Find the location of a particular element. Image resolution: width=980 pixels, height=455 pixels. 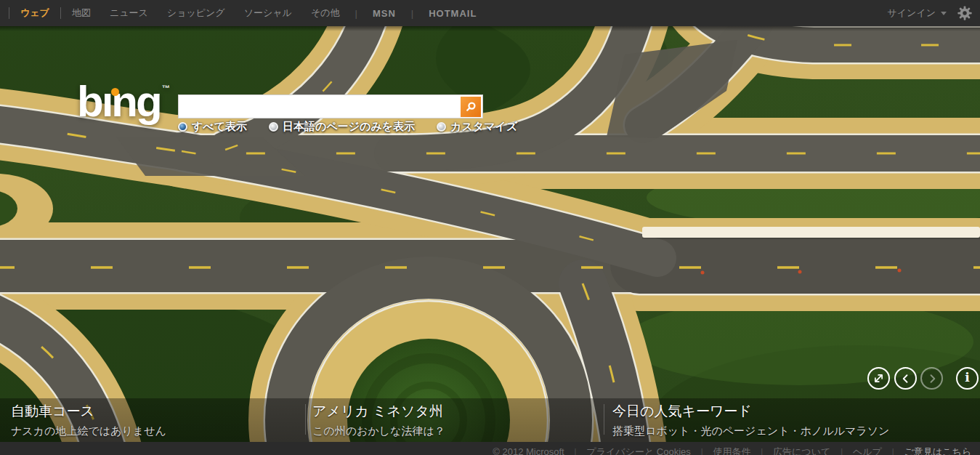

search-scope-options: すべて表示 日本語のページのみを表示 カスタマイズ is located at coordinates (347, 126).